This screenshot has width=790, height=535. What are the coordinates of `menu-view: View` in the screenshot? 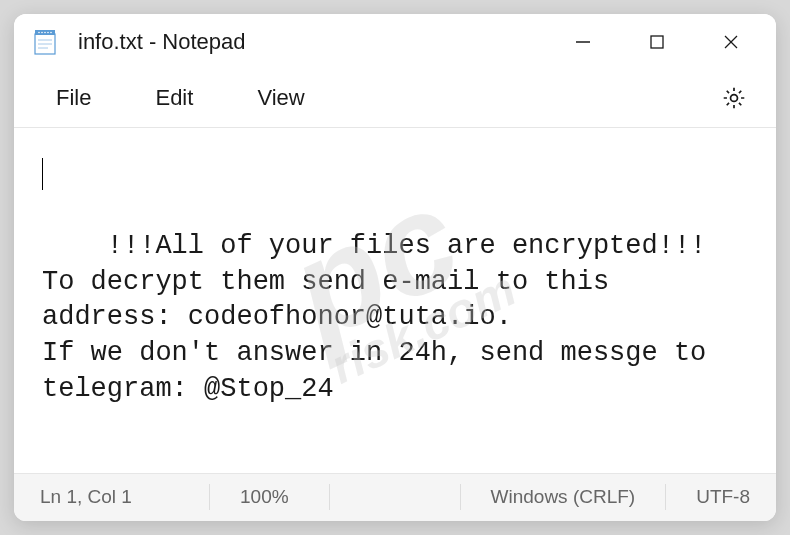 It's located at (280, 98).